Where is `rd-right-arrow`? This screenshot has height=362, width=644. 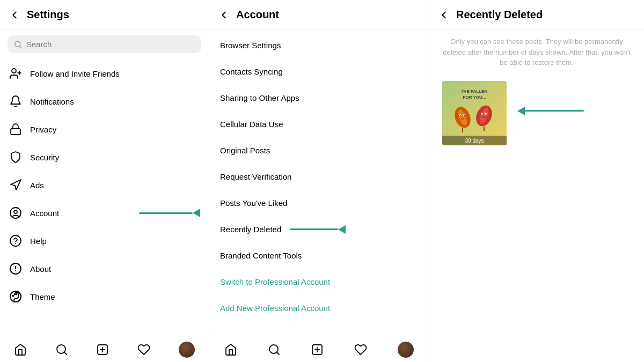 rd-right-arrow is located at coordinates (551, 111).